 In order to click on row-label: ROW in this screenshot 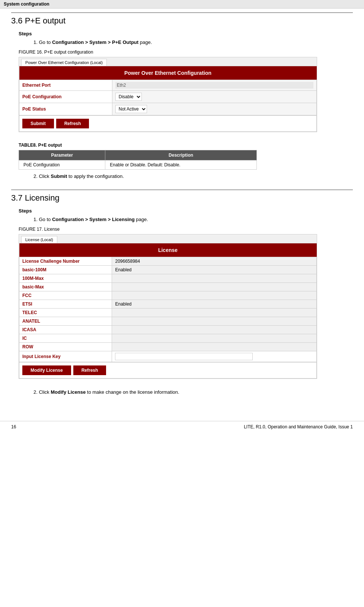, I will do `click(66, 347)`.